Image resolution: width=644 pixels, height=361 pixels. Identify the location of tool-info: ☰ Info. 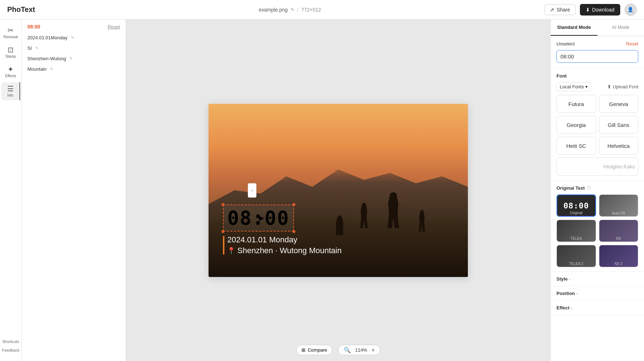
(11, 91).